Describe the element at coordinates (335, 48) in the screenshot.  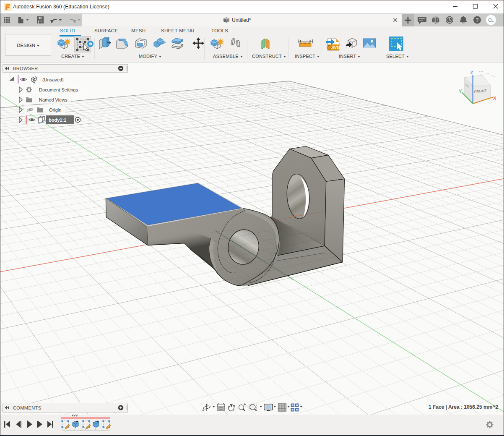
I see `svg-text: SVG` at that location.